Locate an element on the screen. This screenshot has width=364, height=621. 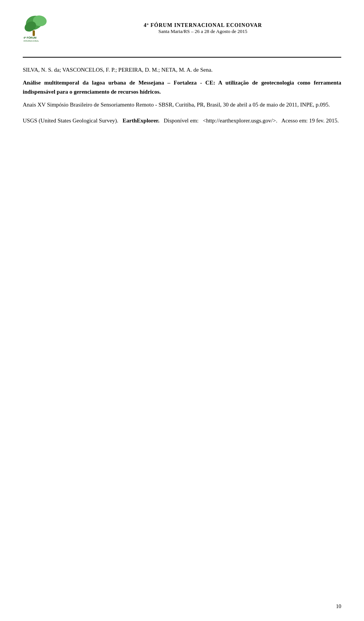
article-title: Análise multitemporal da lagoa urbana de… is located at coordinates (182, 87).